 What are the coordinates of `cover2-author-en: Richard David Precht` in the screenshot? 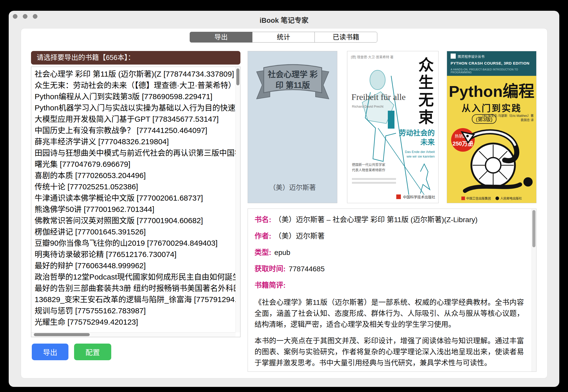 It's located at (368, 107).